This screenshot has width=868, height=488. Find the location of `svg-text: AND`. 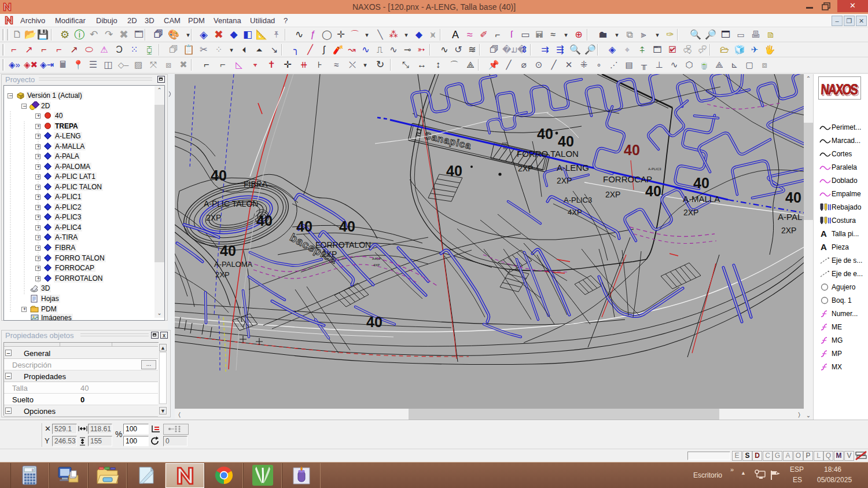

svg-text: AND is located at coordinates (505, 144).